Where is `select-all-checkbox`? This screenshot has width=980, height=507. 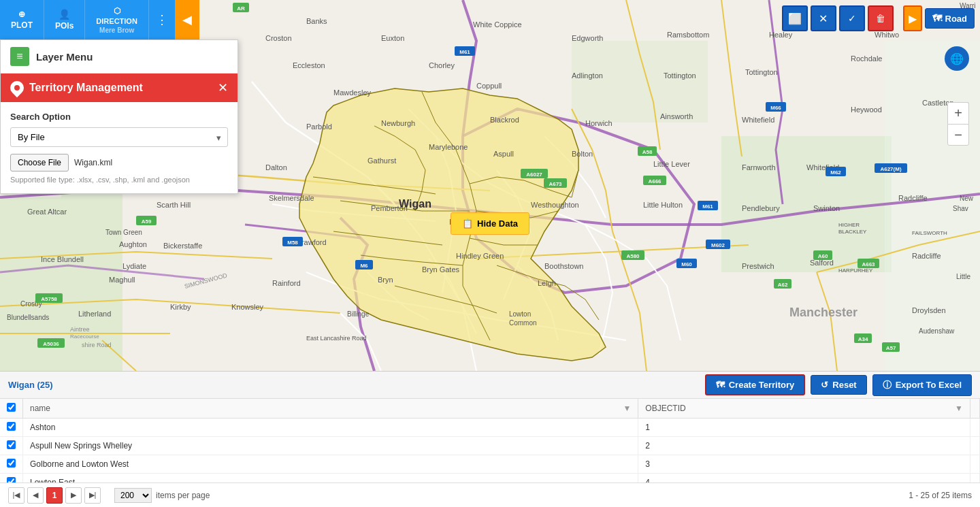
select-all-checkbox is located at coordinates (11, 407).